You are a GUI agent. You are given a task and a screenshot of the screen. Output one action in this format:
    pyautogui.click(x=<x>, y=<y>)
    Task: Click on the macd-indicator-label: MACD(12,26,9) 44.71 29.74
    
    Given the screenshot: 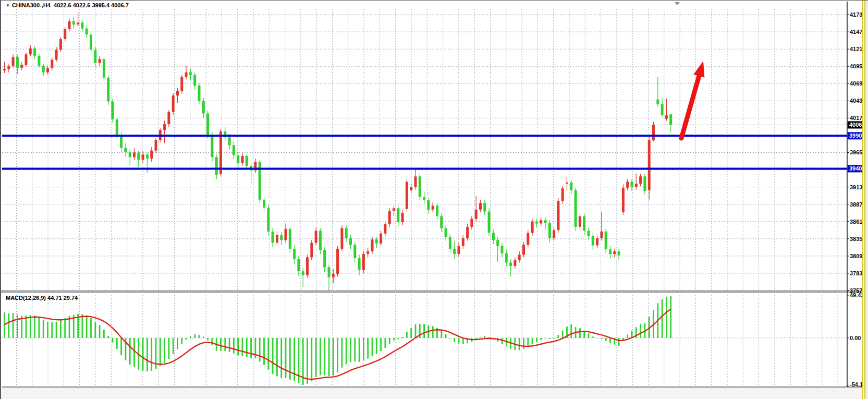 What is the action you would take?
    pyautogui.click(x=42, y=298)
    